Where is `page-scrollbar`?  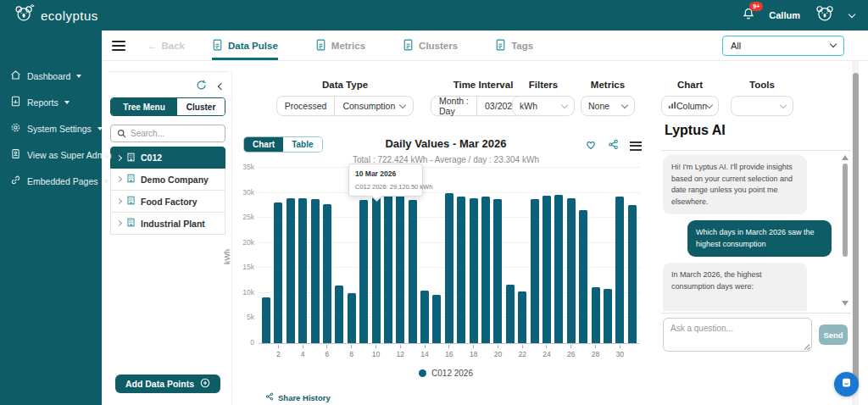
page-scrollbar is located at coordinates (855, 218).